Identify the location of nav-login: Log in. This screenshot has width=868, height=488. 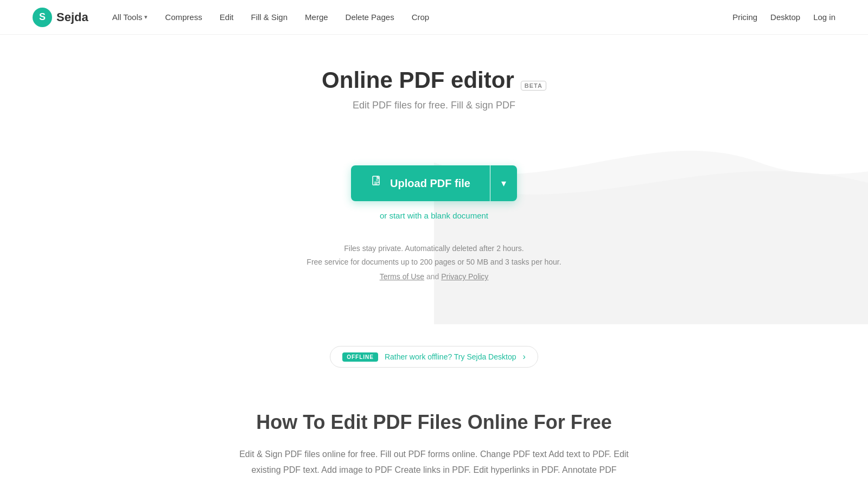
(825, 17).